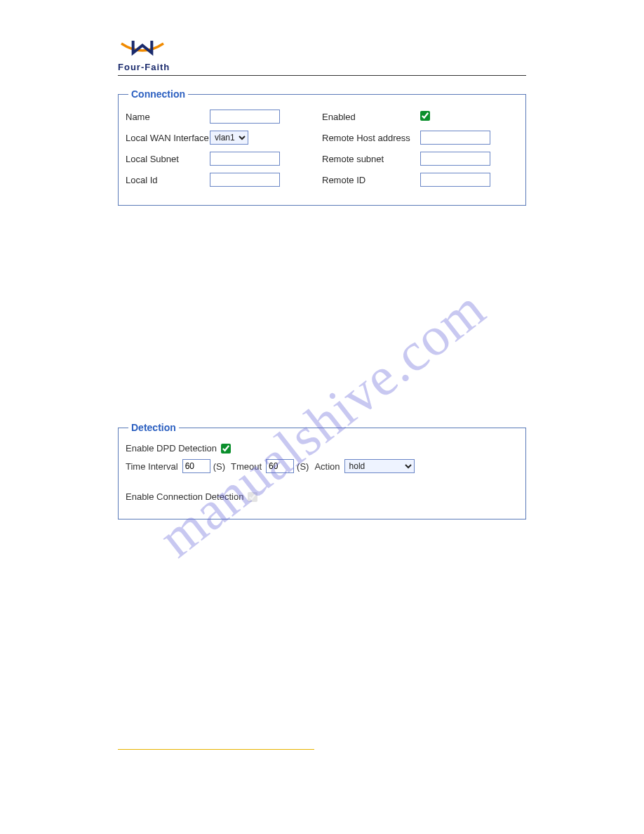  Describe the element at coordinates (229, 138) in the screenshot. I see `wan-select: vlan1` at that location.